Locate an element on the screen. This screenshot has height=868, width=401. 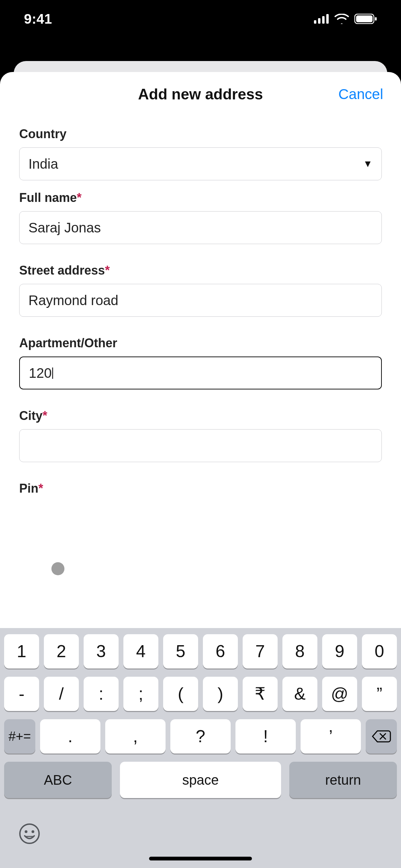
home-indicator is located at coordinates (200, 858).